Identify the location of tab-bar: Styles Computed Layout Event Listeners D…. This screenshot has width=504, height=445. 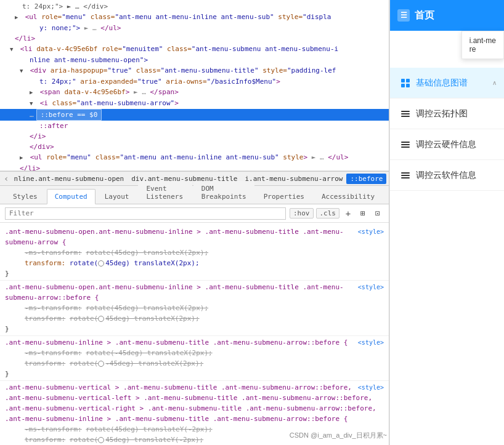
(195, 195).